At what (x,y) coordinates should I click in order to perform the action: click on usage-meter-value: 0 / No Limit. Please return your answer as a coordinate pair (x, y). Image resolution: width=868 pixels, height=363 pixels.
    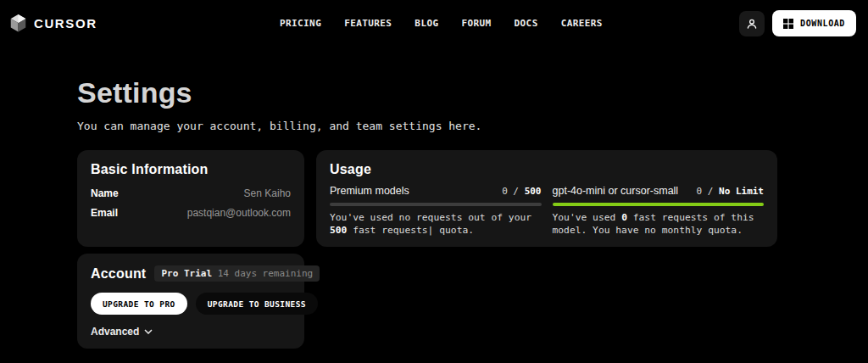
    Looking at the image, I should click on (731, 192).